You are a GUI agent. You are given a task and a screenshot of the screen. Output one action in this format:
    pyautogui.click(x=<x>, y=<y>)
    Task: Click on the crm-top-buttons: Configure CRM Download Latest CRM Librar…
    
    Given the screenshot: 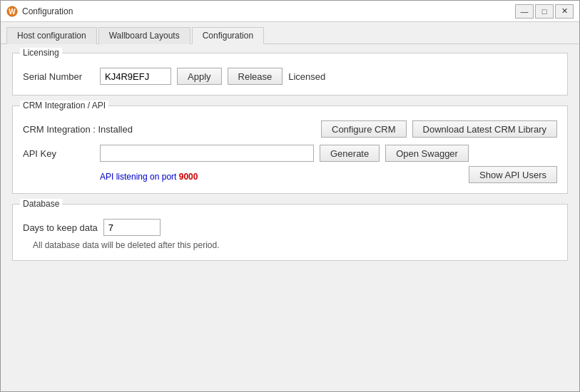 What is the action you would take?
    pyautogui.click(x=439, y=129)
    